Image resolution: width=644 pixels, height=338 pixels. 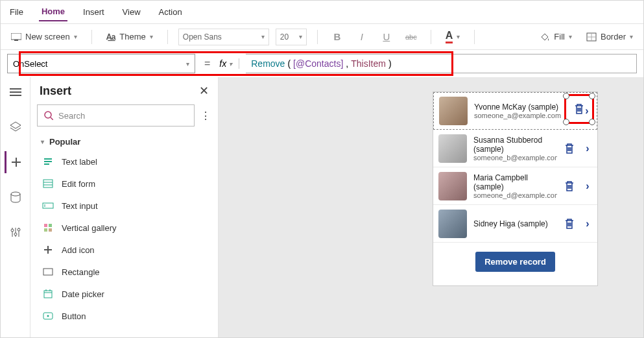 I want to click on fx-icon: fx, so click(x=223, y=64).